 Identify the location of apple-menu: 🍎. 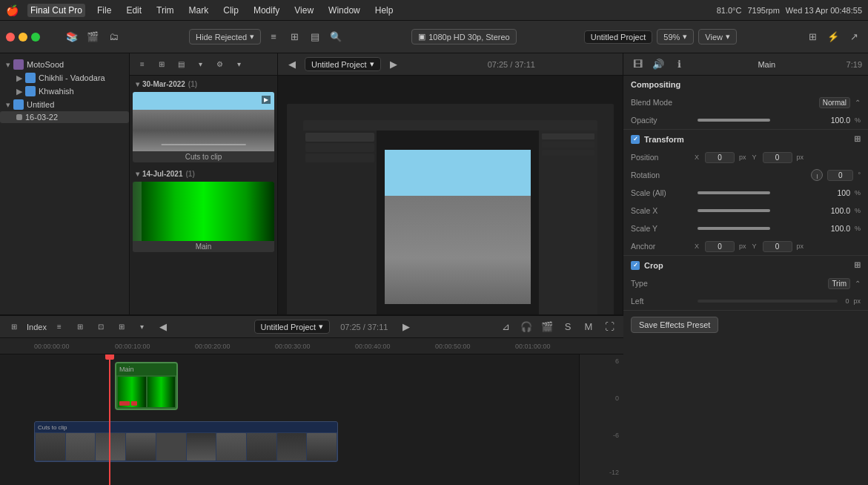
(12, 10).